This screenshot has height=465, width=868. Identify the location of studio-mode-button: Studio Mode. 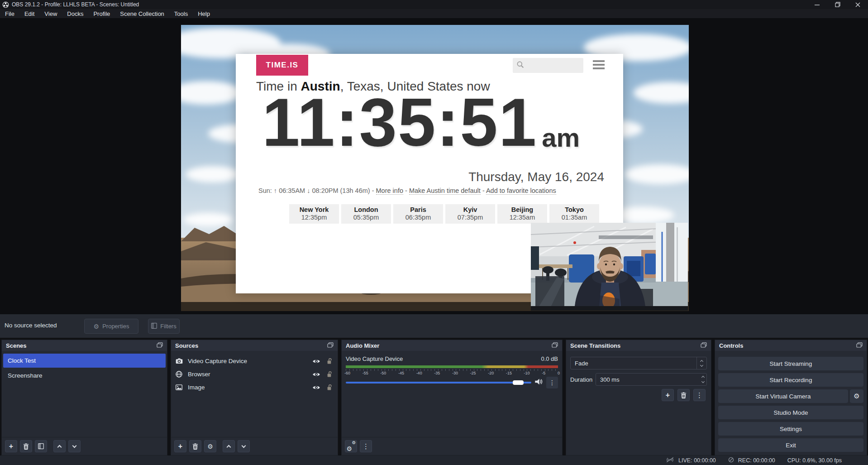
(791, 412).